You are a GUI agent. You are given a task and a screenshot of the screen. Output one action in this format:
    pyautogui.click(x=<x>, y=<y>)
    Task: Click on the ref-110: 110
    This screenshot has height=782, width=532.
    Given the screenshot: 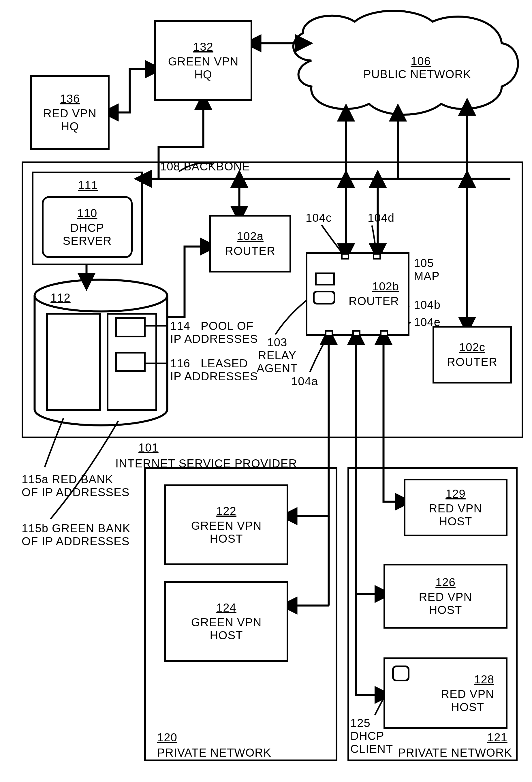 What is the action you would take?
    pyautogui.click(x=87, y=213)
    